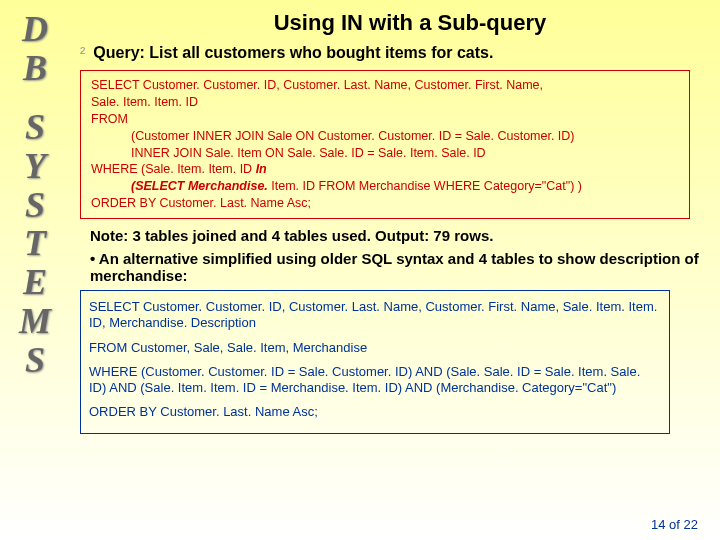 The height and width of the screenshot is (540, 720). Describe the element at coordinates (385, 136) in the screenshot. I see `code-line: (Customer INNER JOIN Sale ON Customer. C…` at that location.